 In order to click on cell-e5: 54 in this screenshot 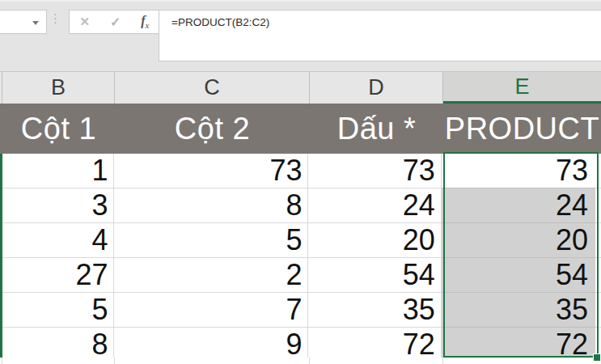, I will do `click(518, 275)`.